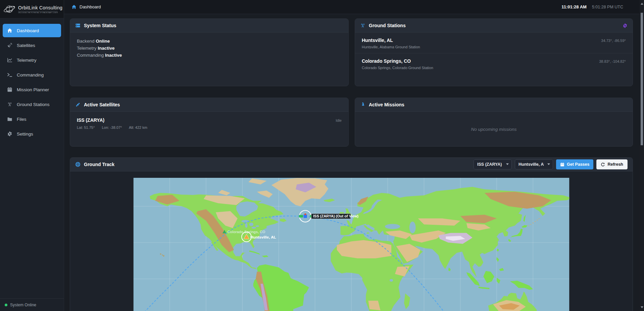 This screenshot has height=311, width=644. What do you see at coordinates (78, 25) in the screenshot?
I see `server-icon` at bounding box center [78, 25].